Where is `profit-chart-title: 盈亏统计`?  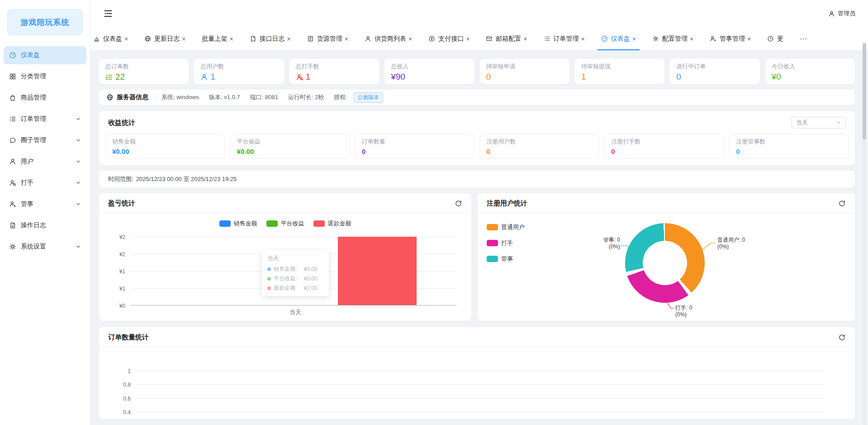 profit-chart-title: 盈亏统计 is located at coordinates (122, 204).